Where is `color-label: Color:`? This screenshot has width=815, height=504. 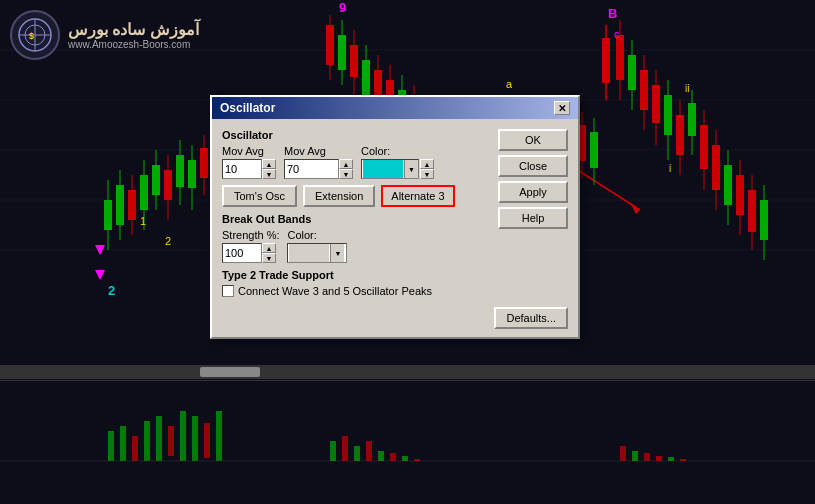 color-label: Color: is located at coordinates (398, 151).